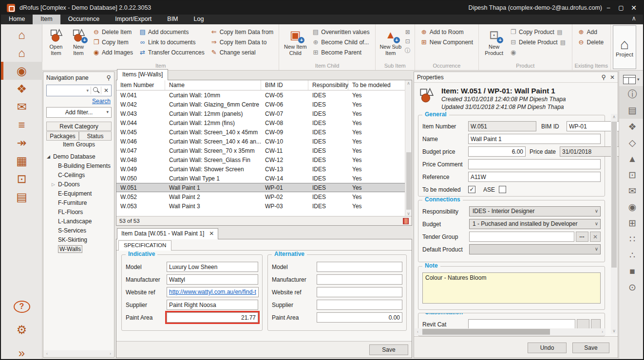 This screenshot has width=644, height=360. I want to click on tree-node: L-Landscape, so click(86, 222).